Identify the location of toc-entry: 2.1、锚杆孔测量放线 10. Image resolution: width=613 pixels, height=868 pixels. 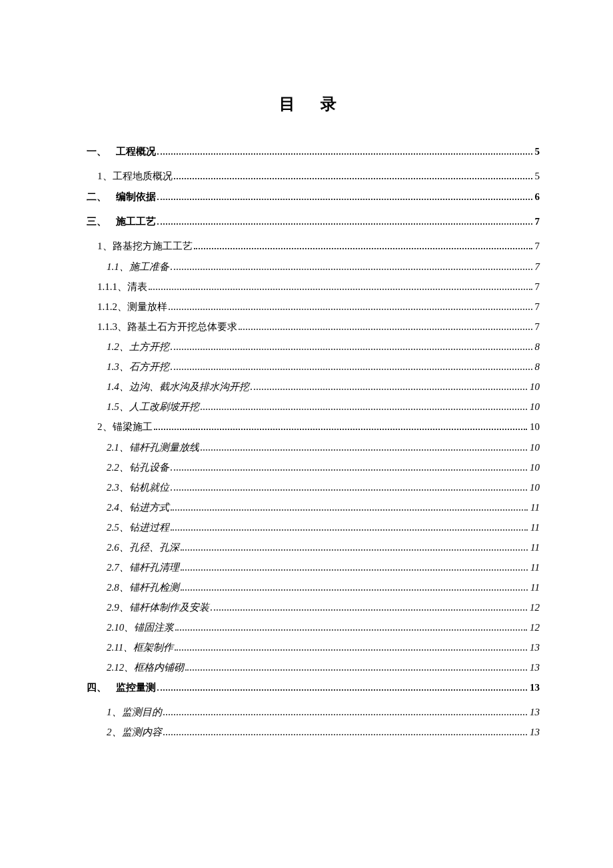
(313, 448).